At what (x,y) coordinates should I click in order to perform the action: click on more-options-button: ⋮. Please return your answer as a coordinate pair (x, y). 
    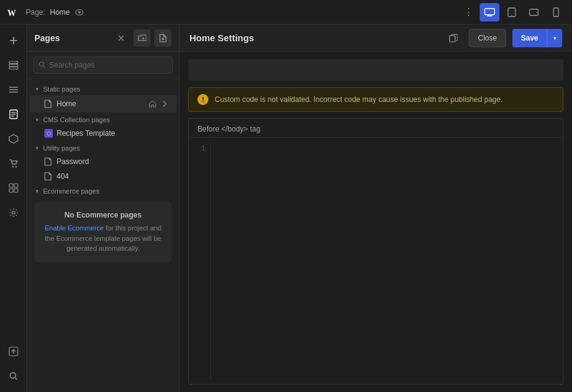
    Looking at the image, I should click on (469, 12).